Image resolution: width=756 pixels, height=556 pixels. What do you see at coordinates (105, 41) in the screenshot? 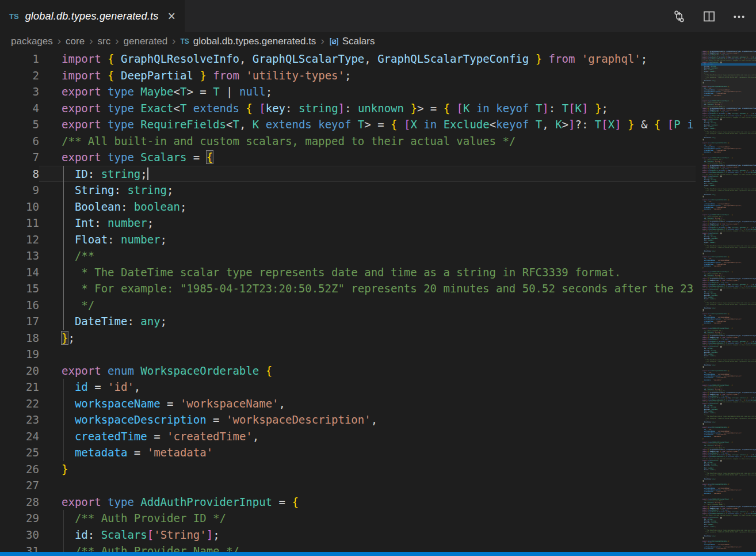
I see `breadcrumb-item-src: src` at bounding box center [105, 41].